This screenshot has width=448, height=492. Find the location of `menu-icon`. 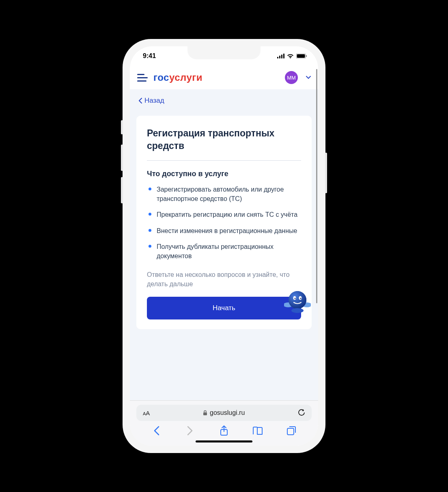

menu-icon is located at coordinates (142, 78).